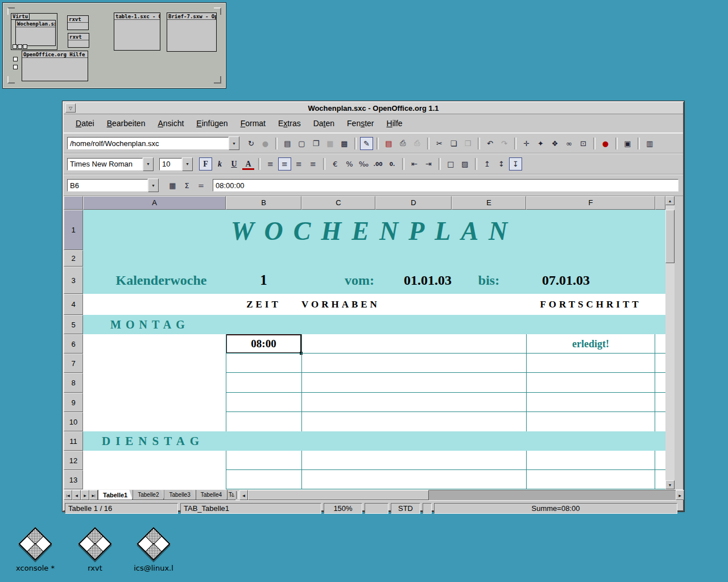 This screenshot has height=582, width=728. Describe the element at coordinates (490, 143) in the screenshot. I see `undo-icon: ↶` at that location.